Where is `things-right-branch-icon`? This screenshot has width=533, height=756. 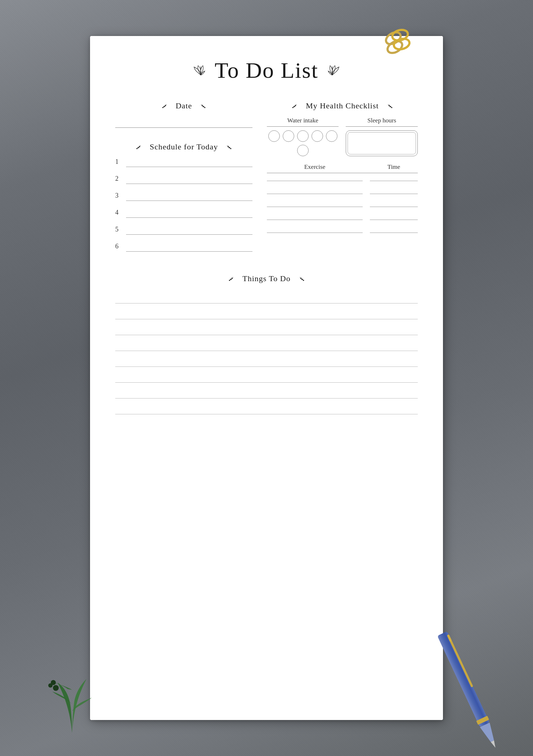
things-right-branch-icon is located at coordinates (300, 279).